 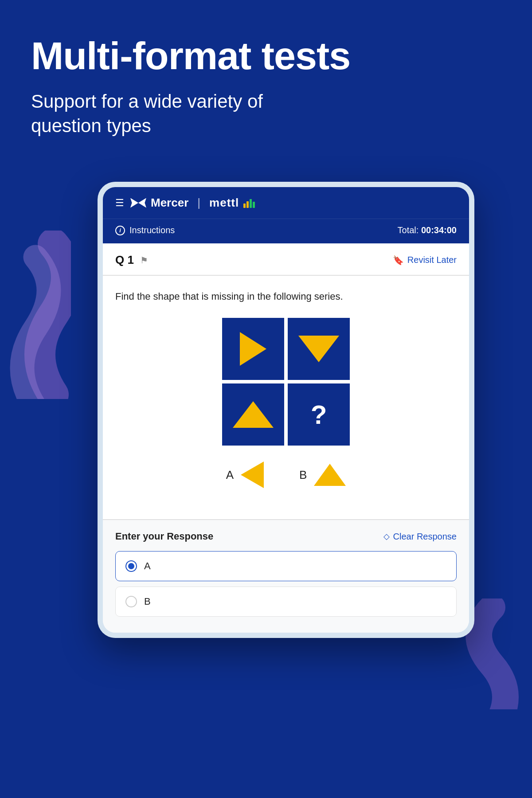 I want to click on page-title: Multi-format tests, so click(x=266, y=56).